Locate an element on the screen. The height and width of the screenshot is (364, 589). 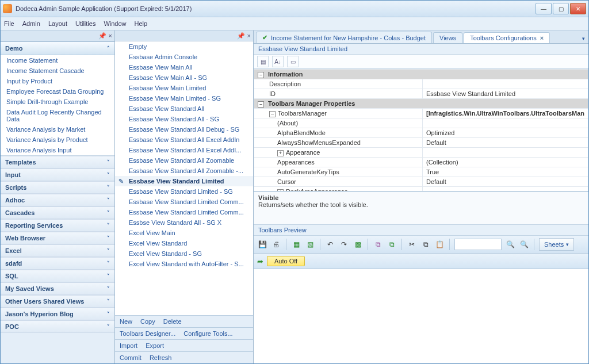
paste-sheet-icon: ⧉ is located at coordinates (392, 244).